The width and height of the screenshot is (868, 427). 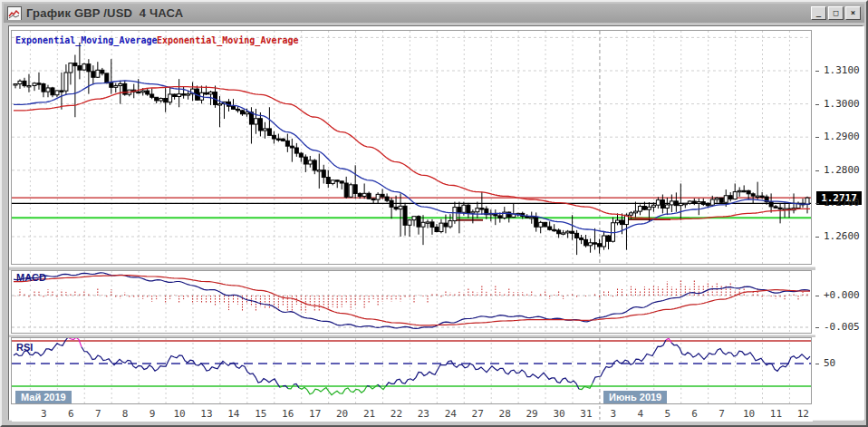 What do you see at coordinates (830, 363) in the screenshot?
I see `axis-tick-label: 50` at bounding box center [830, 363].